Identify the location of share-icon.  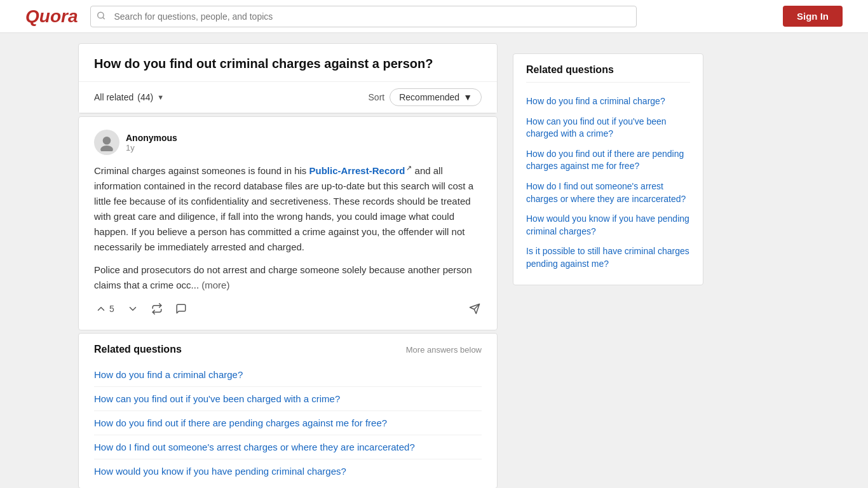
(475, 309).